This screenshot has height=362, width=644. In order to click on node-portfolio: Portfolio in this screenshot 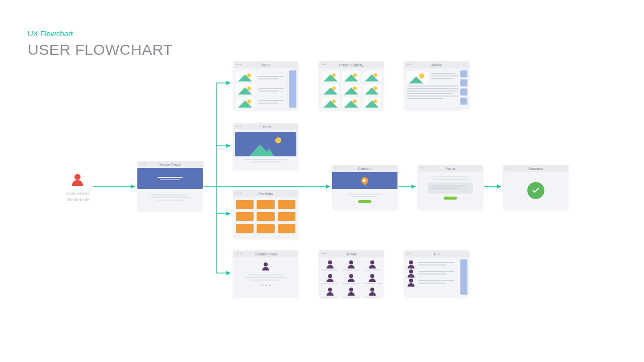, I will do `click(266, 214)`.